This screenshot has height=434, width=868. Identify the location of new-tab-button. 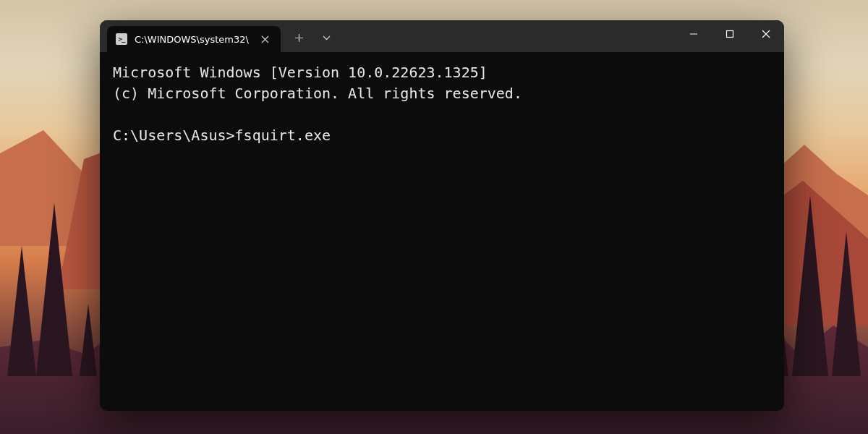
(299, 38).